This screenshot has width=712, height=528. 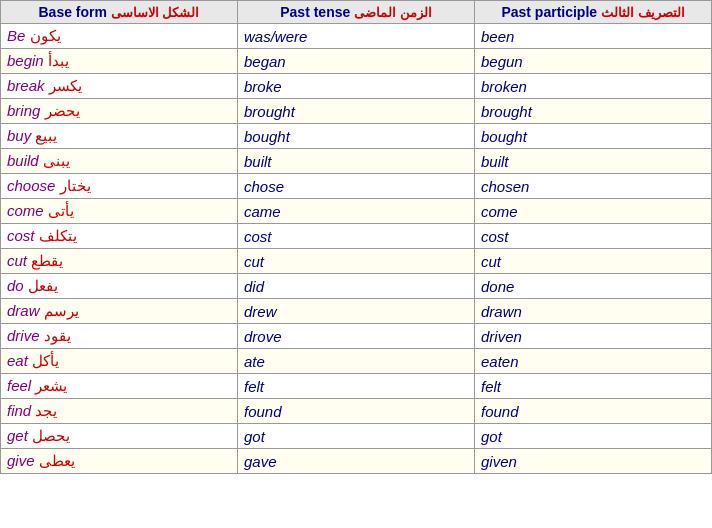 I want to click on table-row: come يأتىcamecome, so click(x=356, y=212).